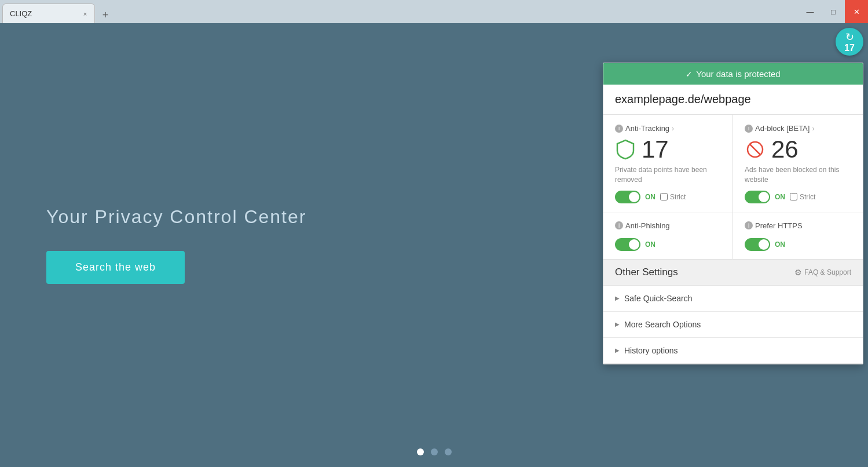 This screenshot has height=467, width=868. What do you see at coordinates (628, 197) in the screenshot?
I see `anti-tracking-toggle` at bounding box center [628, 197].